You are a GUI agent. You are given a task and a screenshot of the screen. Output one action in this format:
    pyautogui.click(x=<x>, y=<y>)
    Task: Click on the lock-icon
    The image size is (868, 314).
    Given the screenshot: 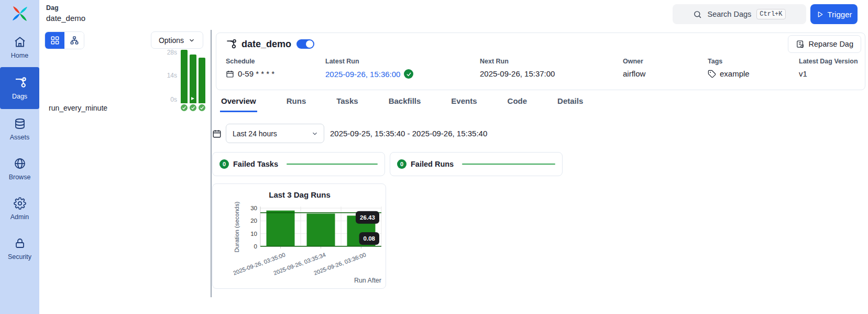 What is the action you would take?
    pyautogui.click(x=20, y=243)
    